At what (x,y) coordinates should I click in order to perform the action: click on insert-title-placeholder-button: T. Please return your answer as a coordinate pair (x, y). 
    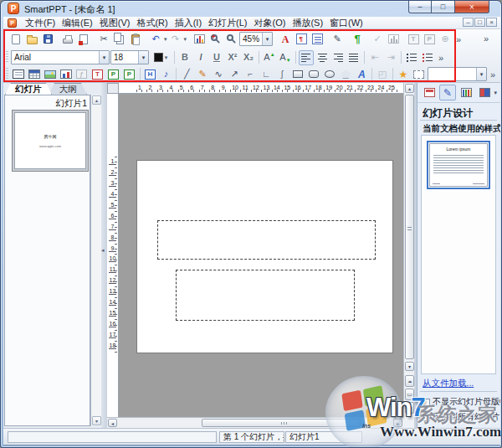
    Looking at the image, I should click on (98, 75).